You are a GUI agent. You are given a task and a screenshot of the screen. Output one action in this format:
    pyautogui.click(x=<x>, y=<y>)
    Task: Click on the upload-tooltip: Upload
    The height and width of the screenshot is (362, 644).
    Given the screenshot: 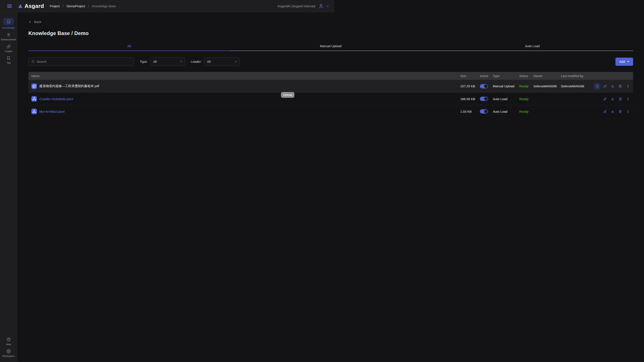 What is the action you would take?
    pyautogui.click(x=288, y=95)
    